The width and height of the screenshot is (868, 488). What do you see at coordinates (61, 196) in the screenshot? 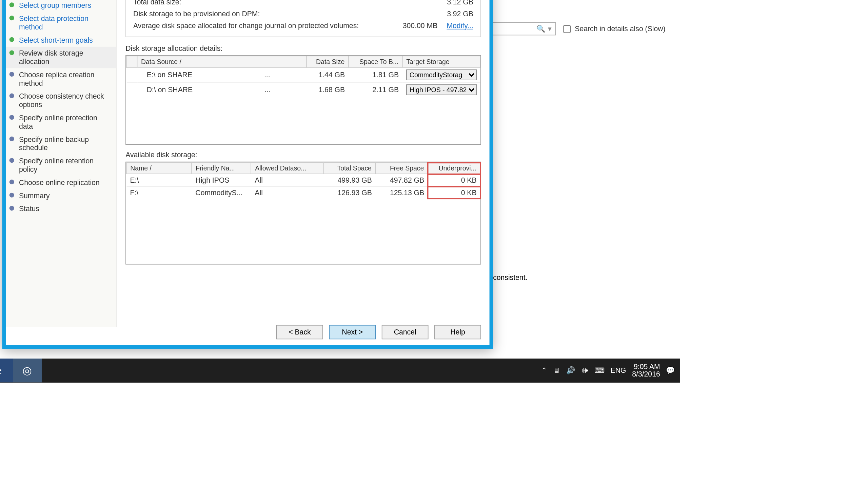
I see `step-12: Summary` at bounding box center [61, 196].